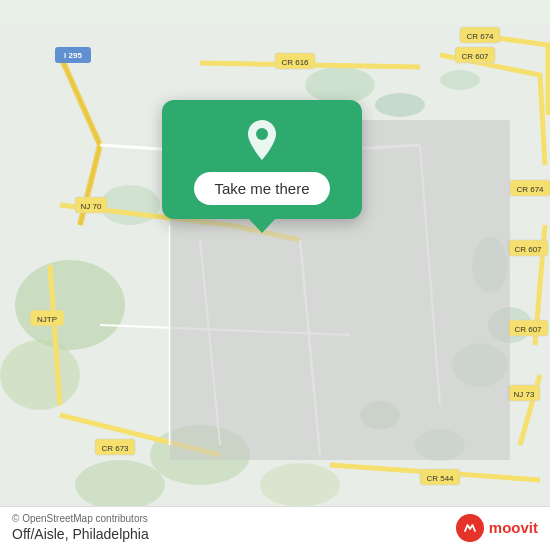 Image resolution: width=550 pixels, height=550 pixels. What do you see at coordinates (262, 188) in the screenshot?
I see `take-me-there-button: Take me there` at bounding box center [262, 188].